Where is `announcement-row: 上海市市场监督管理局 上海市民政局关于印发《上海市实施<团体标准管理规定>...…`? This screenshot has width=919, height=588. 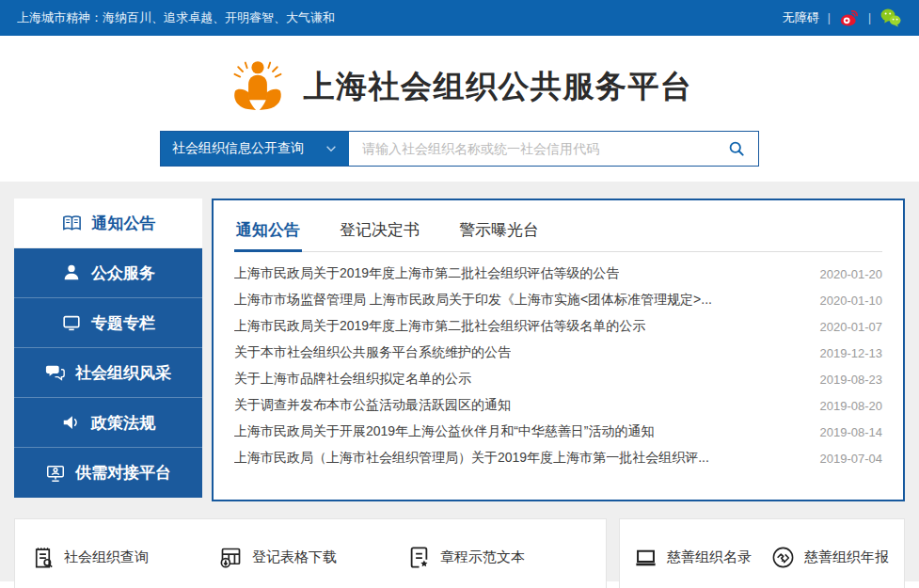 announcement-row: 上海市市场监督管理局 上海市民政局关于印发《上海市实施<团体标准管理规定>...… is located at coordinates (559, 300).